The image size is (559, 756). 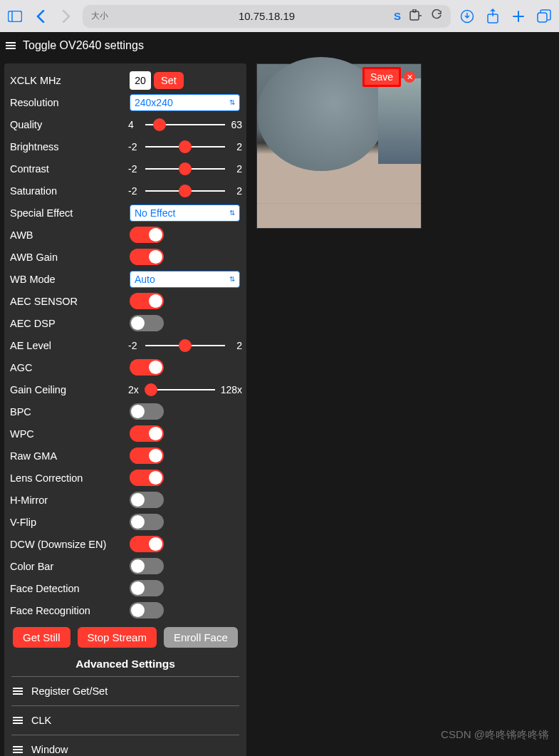 What do you see at coordinates (180, 390) in the screenshot?
I see `gain-ceiling-slider` at bounding box center [180, 390].